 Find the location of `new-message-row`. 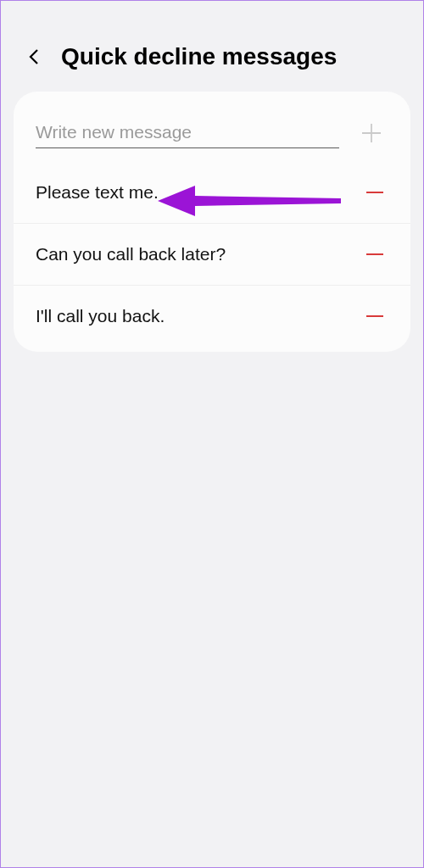

new-message-row is located at coordinates (212, 136).